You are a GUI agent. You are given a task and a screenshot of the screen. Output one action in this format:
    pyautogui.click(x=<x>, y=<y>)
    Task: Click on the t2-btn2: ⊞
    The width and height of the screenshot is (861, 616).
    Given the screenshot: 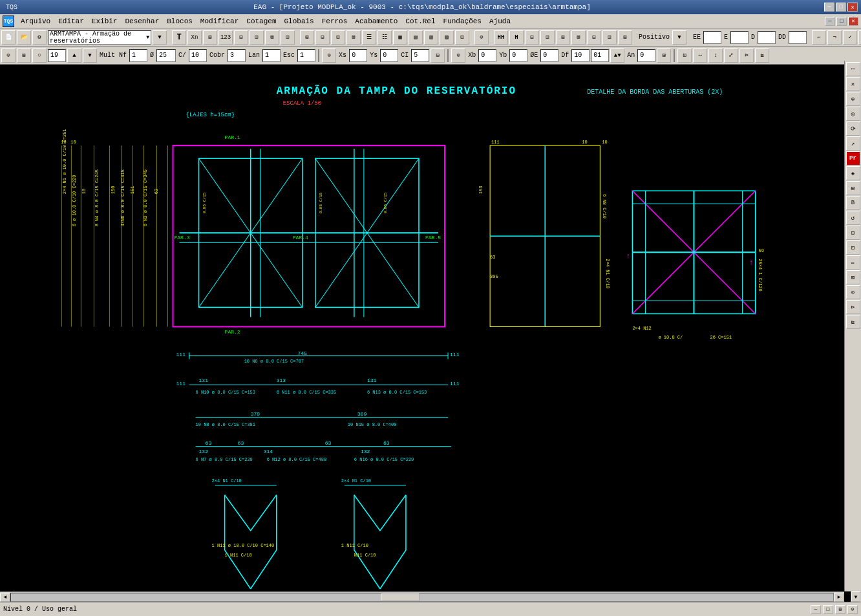 What is the action you would take?
    pyautogui.click(x=24, y=56)
    